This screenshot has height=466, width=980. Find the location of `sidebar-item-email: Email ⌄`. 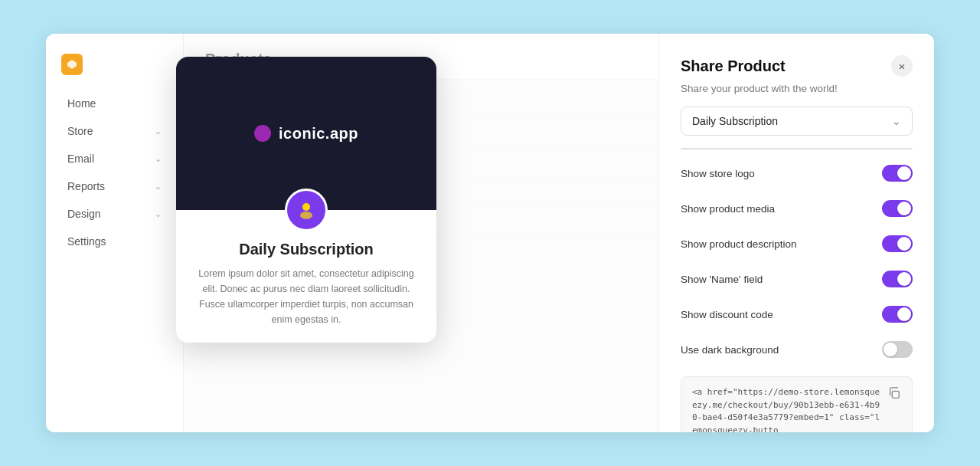

sidebar-item-email: Email ⌄ is located at coordinates (115, 159).